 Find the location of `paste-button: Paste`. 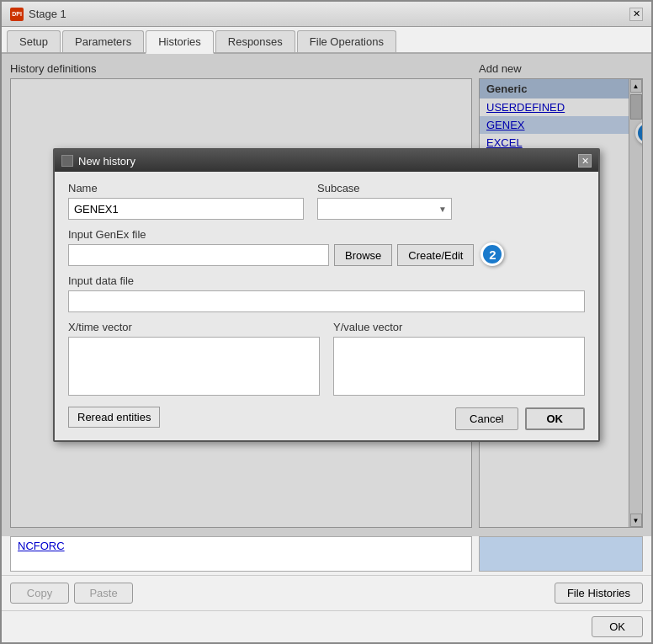

paste-button: Paste is located at coordinates (104, 593).